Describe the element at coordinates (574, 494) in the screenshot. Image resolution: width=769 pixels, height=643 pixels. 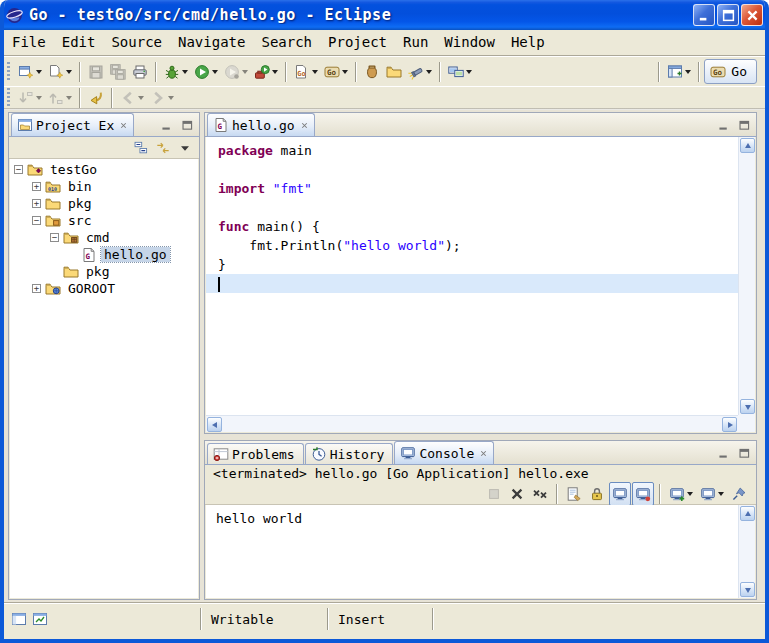
I see `clear-console-button` at that location.